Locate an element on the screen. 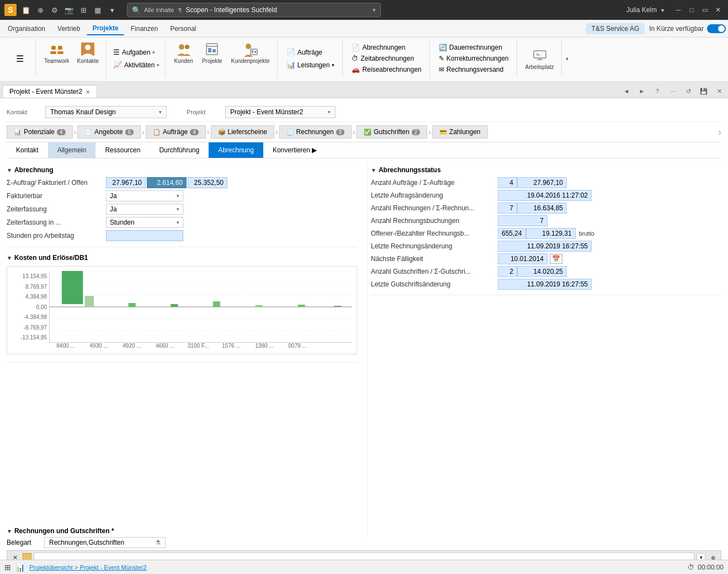 This screenshot has width=728, height=574. user-name: Julia Kelm is located at coordinates (641, 10).